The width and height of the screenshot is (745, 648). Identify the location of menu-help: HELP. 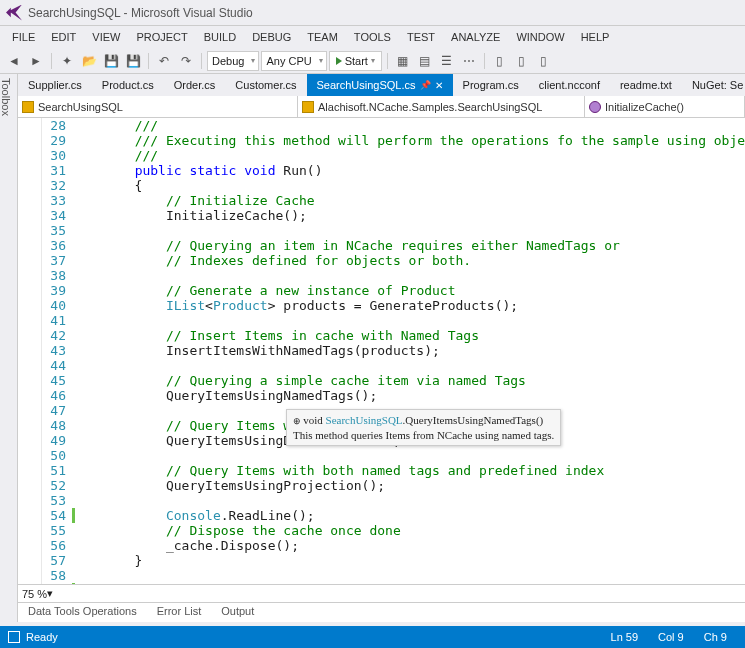
(596, 37).